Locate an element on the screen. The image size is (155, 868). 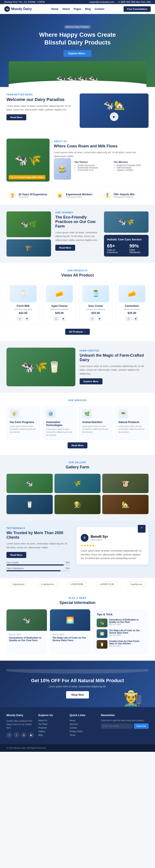
farm-image-placeholder: 🐄🏡 ▶ is located at coordinates (114, 111).